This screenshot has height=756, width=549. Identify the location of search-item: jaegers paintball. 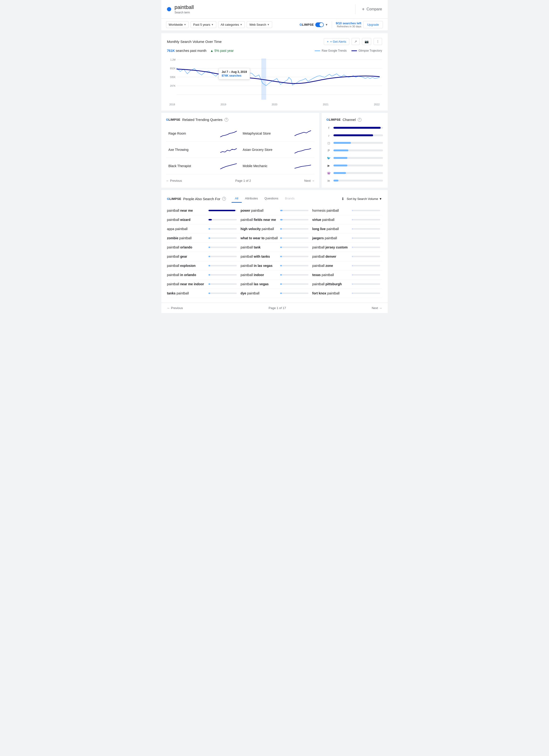
(346, 238).